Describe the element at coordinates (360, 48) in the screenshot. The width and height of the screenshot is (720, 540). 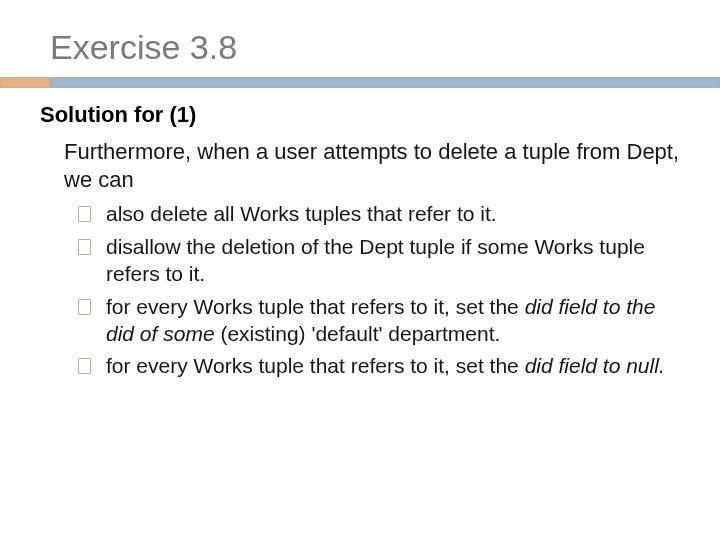
I see `slide-title: Exercise 3.8` at that location.